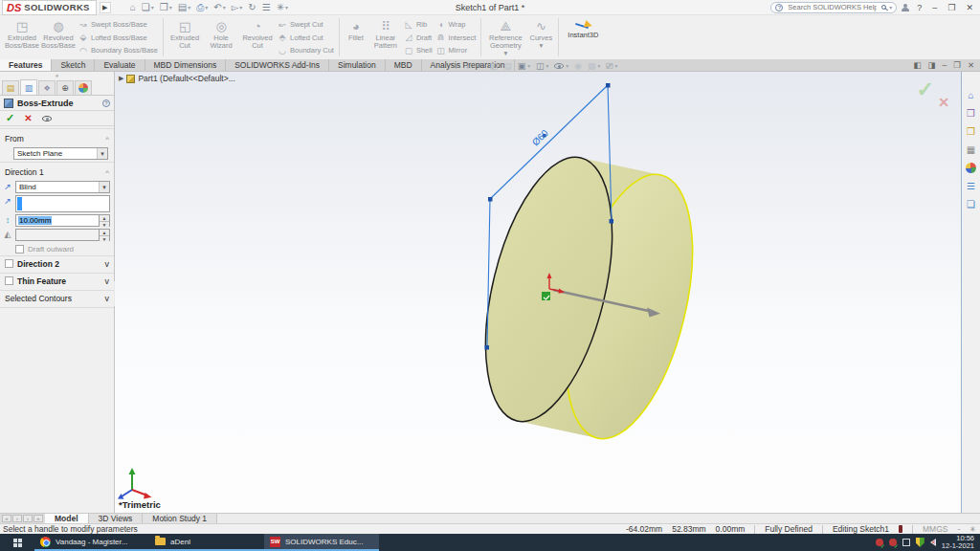 Image resolution: width=980 pixels, height=551 pixels. I want to click on instant3d-button: Instant3D, so click(583, 37).